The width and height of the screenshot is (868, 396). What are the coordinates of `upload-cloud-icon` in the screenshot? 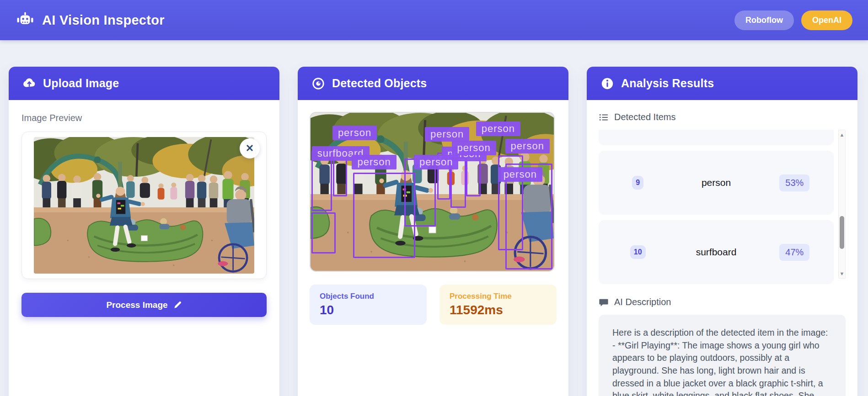 It's located at (29, 84).